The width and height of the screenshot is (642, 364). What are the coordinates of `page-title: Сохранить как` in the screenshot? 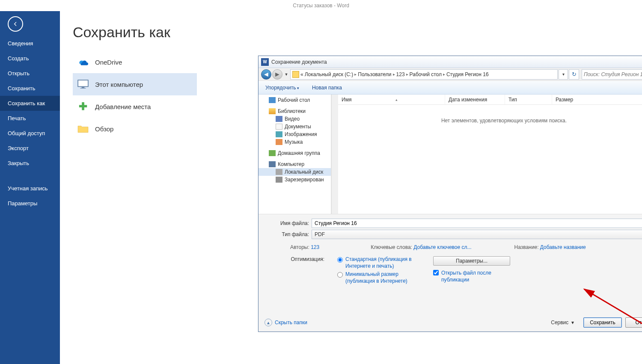 It's located at (357, 33).